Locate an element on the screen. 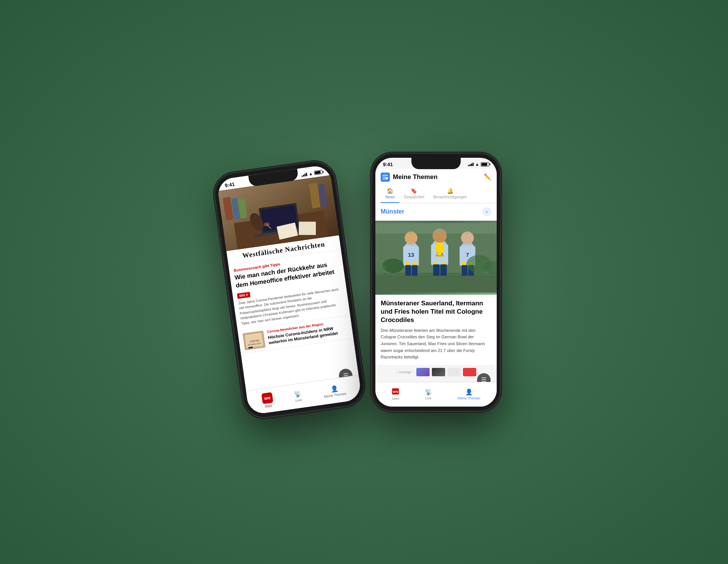 The width and height of the screenshot is (728, 564). battery-icon-right is located at coordinates (485, 165).